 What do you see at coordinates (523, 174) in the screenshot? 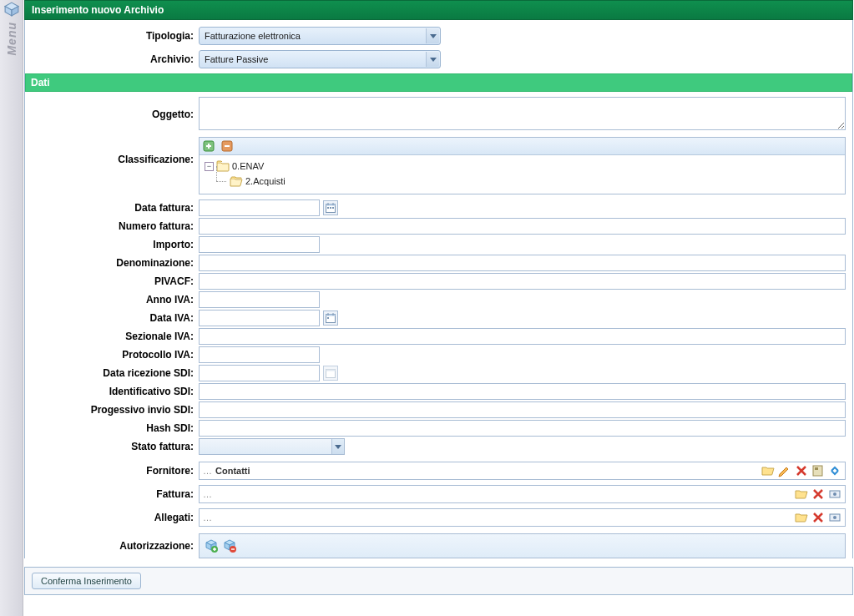
I see `classification-tree: − 0.ENAV 2.Acquisti` at bounding box center [523, 174].